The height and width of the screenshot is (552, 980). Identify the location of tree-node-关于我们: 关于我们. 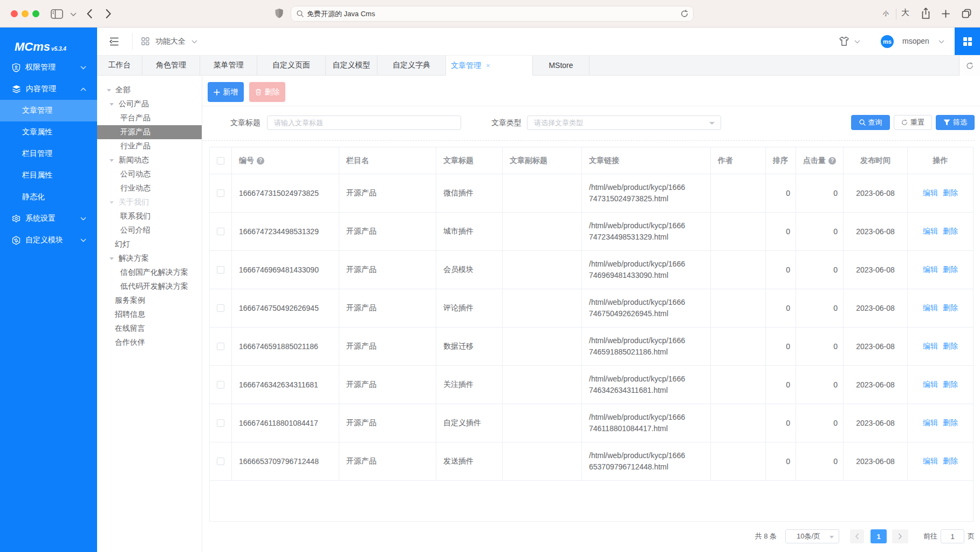
(149, 202).